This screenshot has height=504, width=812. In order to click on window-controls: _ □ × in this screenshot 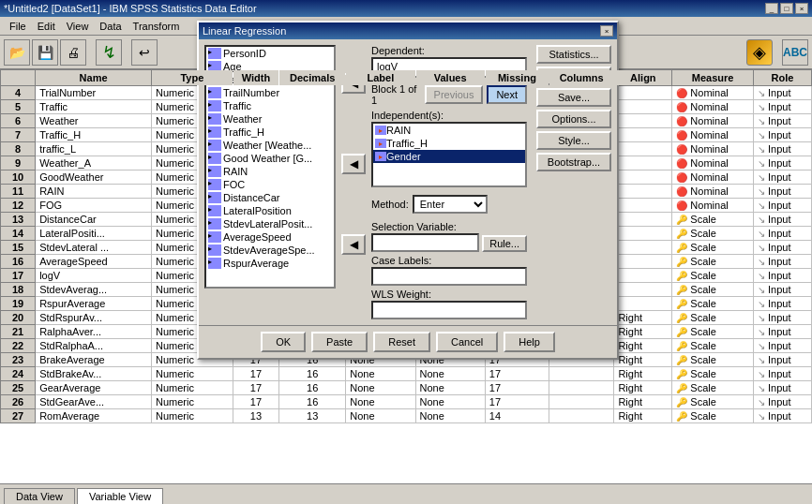, I will do `click(787, 8)`.